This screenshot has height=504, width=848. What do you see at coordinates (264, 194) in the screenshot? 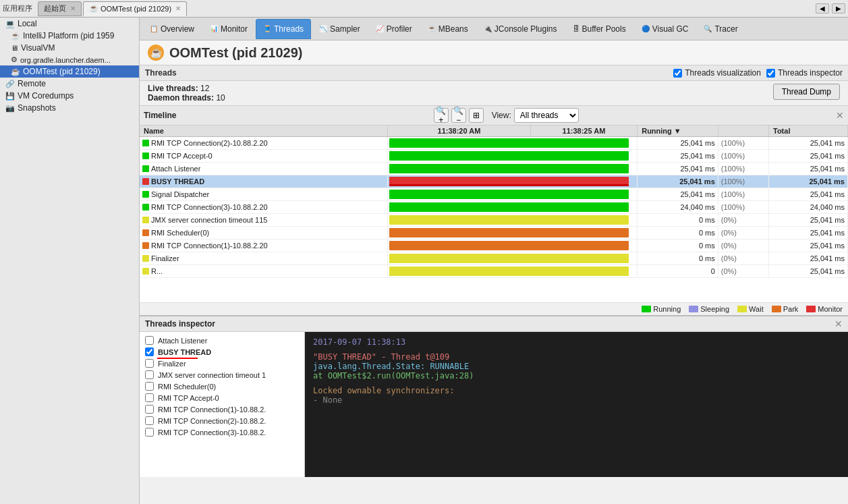
I see `thread-name-cell: Signal Dispatcher` at bounding box center [264, 194].